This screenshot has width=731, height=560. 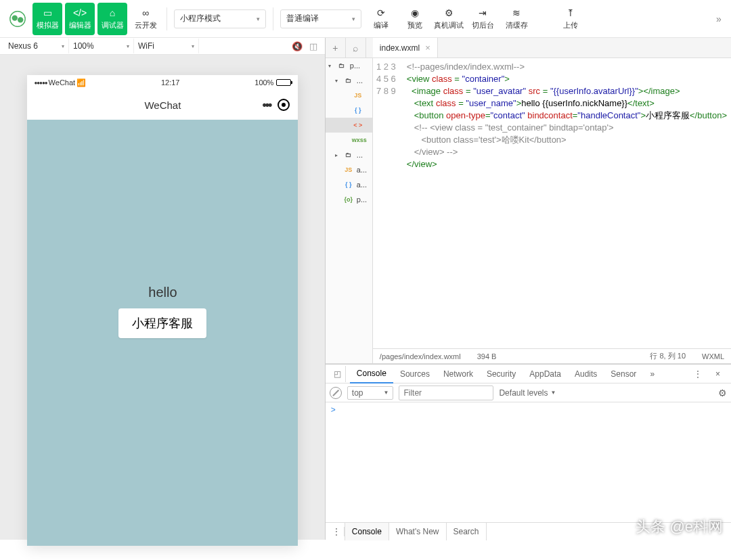 I want to click on console-settings-icon: ⚙, so click(x=723, y=393).